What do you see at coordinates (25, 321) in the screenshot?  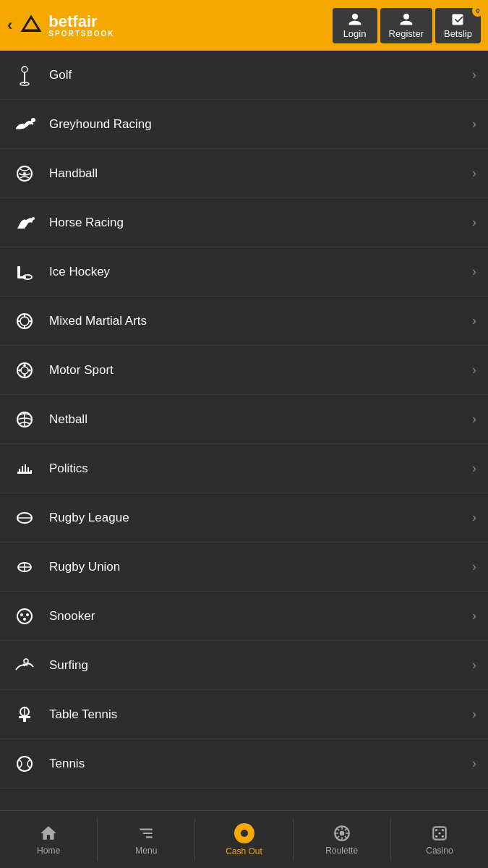 I see `mma-icon` at bounding box center [25, 321].